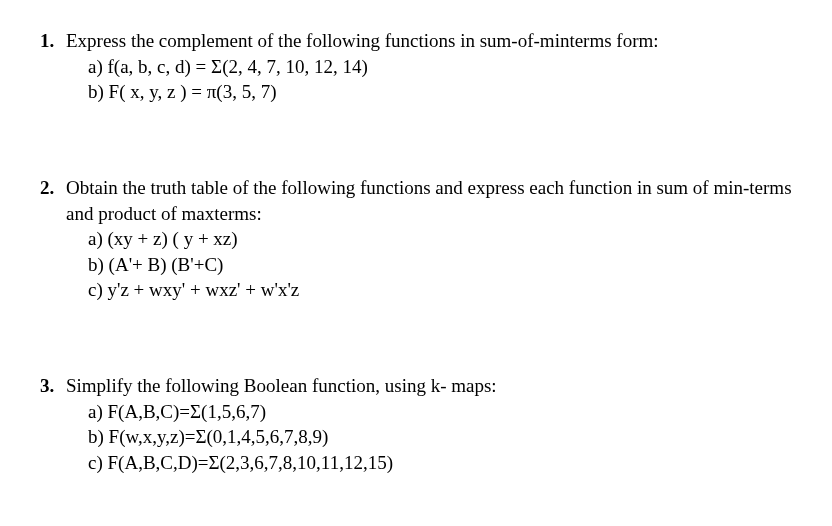  Describe the element at coordinates (47, 41) in the screenshot. I see `problem-number: 1.` at that location.